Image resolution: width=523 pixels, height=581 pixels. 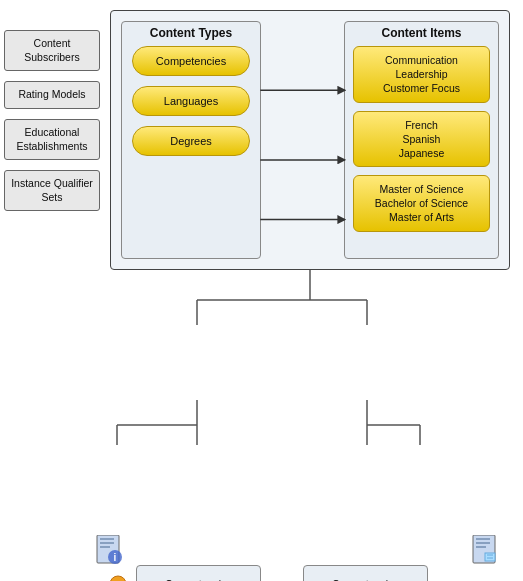 I want to click on ci-degrees-item: Master of ScienceBachelor of ScienceMast…, so click(x=422, y=204).